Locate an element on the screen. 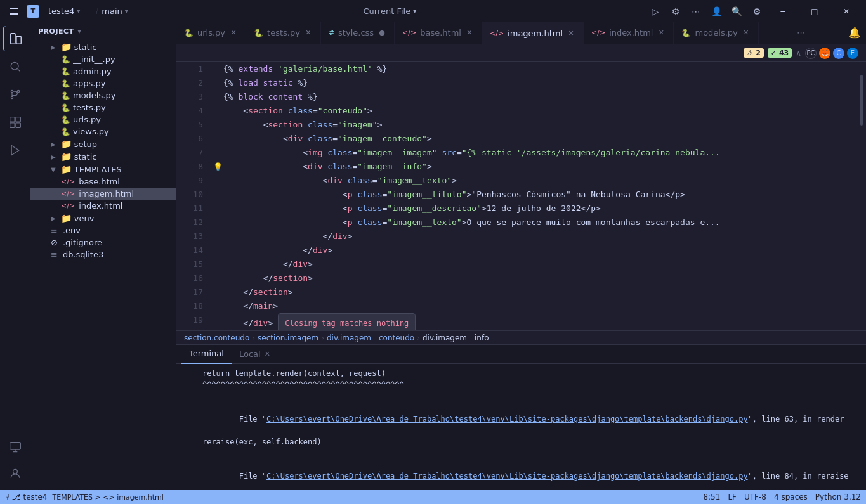 Image resolution: width=866 pixels, height=504 pixels. gear-button: ⚙ is located at coordinates (757, 11).